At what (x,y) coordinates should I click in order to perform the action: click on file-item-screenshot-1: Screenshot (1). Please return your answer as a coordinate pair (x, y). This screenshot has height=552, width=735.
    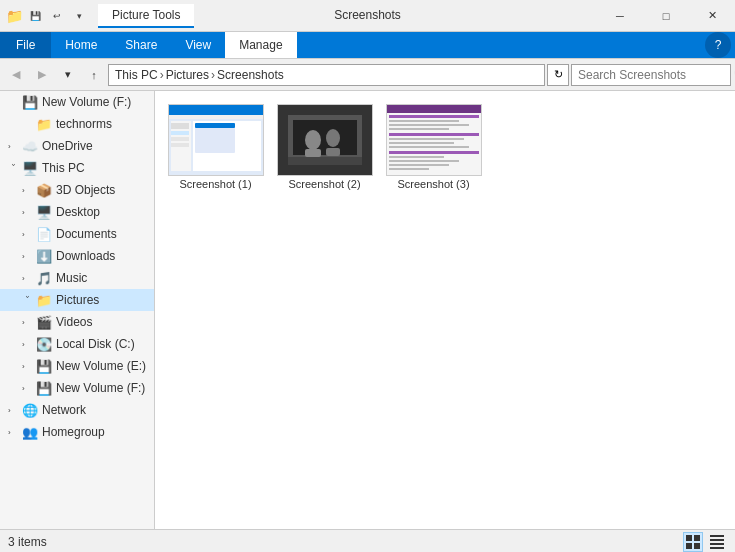
    Looking at the image, I should click on (216, 147).